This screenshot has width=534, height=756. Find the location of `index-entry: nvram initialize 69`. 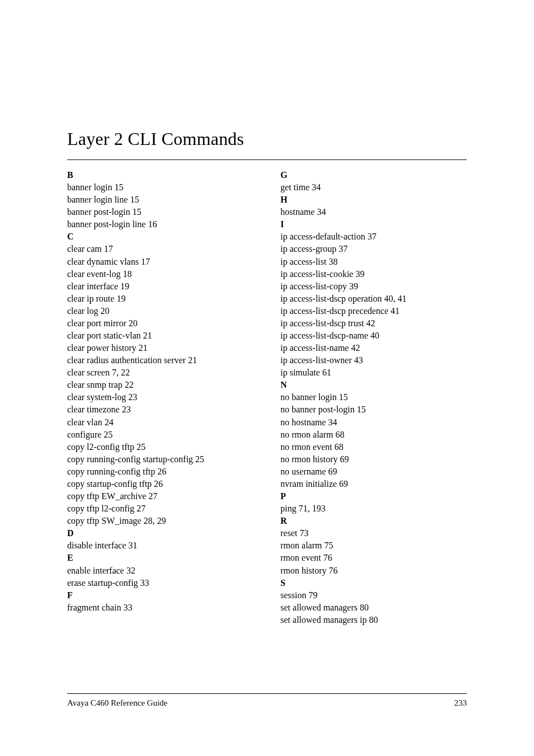

index-entry: nvram initialize 69 is located at coordinates (374, 484).